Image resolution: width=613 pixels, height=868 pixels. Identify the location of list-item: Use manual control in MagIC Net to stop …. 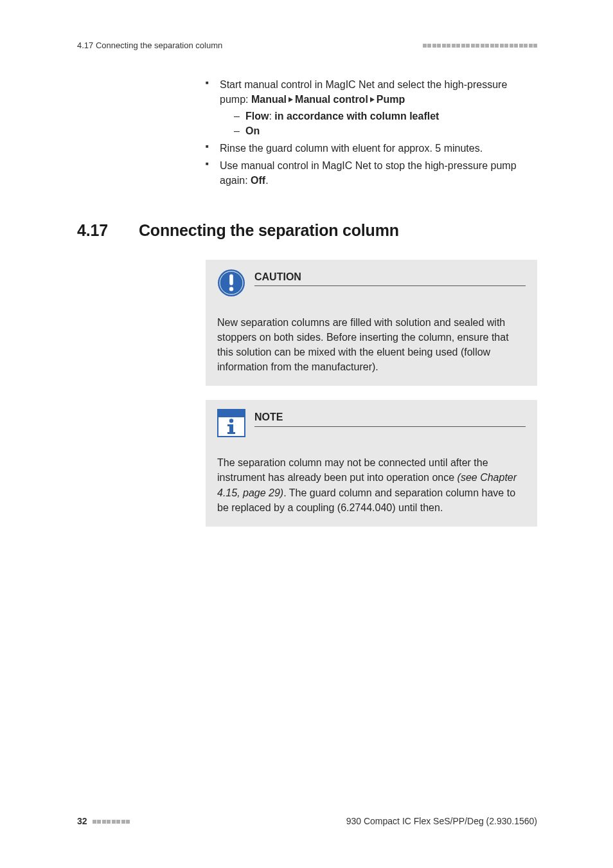
(378, 173).